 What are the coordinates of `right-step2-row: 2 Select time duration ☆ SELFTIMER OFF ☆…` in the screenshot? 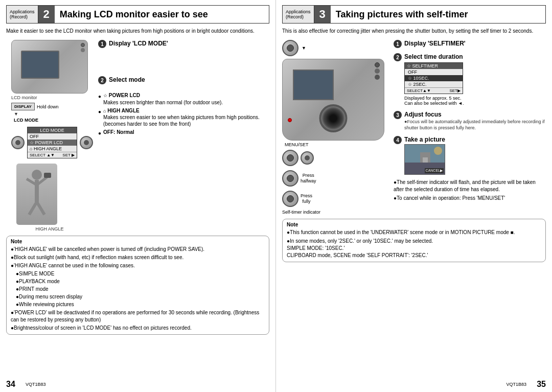 It's located at (470, 80).